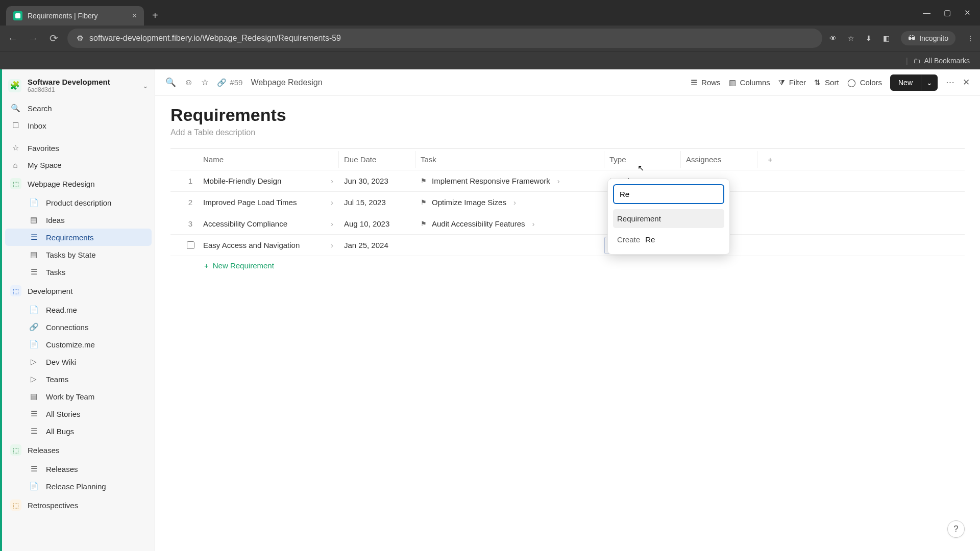 This screenshot has height=551, width=980. I want to click on add-column-button: +, so click(770, 159).